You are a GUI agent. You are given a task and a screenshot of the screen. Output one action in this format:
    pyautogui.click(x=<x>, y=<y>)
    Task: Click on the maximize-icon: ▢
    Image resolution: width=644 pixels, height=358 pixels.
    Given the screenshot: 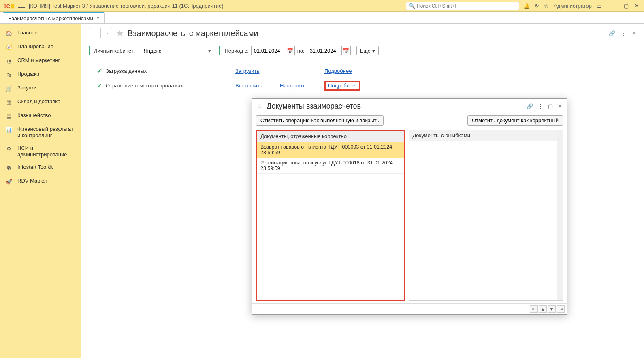 What is the action you would take?
    pyautogui.click(x=550, y=106)
    